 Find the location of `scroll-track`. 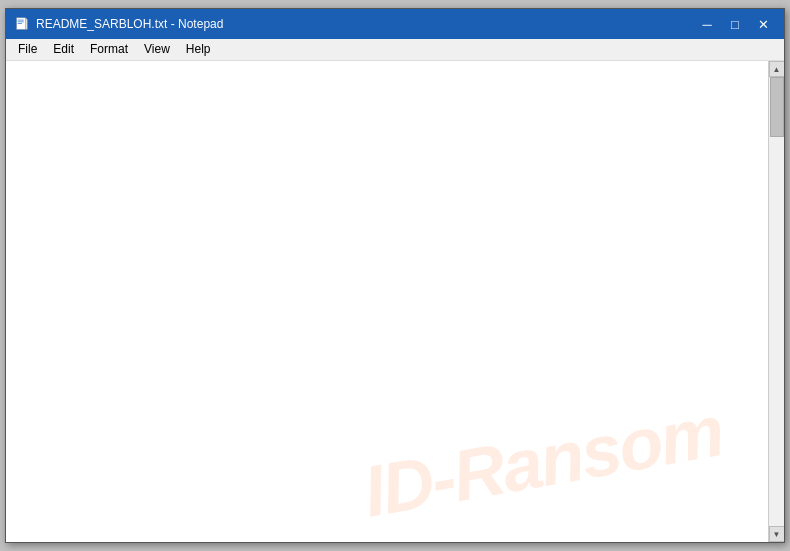

scroll-track is located at coordinates (776, 302).